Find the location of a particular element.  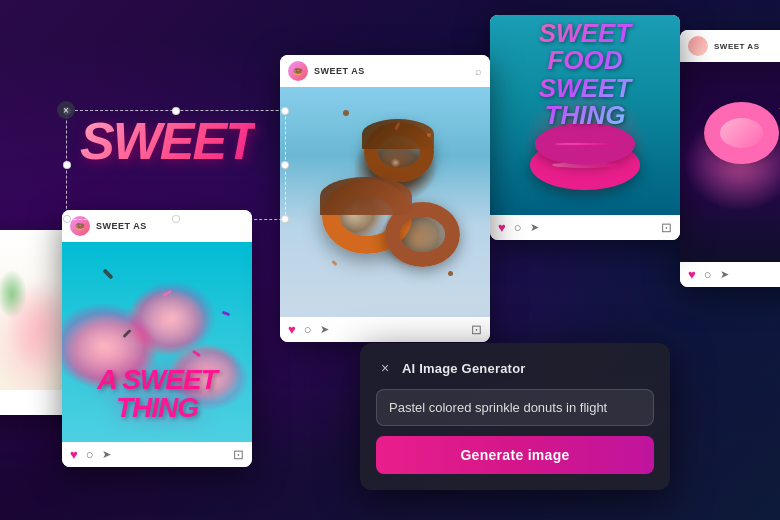

card-right-actions: ♥ ○ ➤ is located at coordinates (730, 274).